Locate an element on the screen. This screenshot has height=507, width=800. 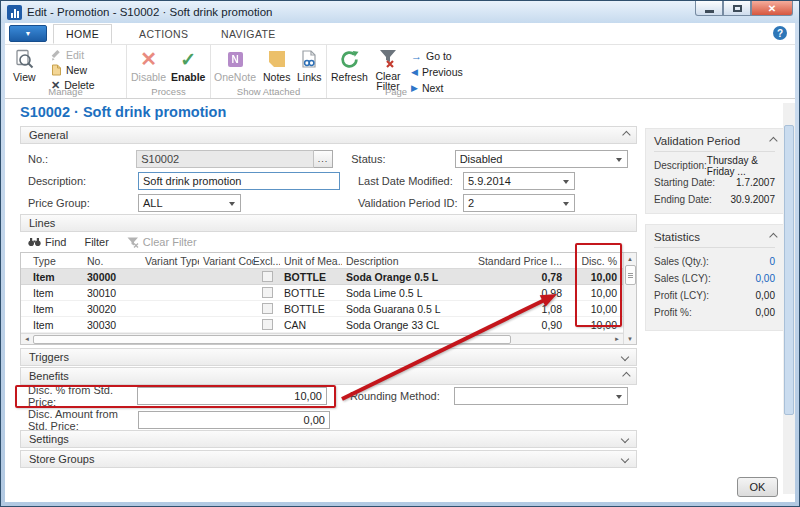
ribbon-group-manage: View Edit New ✕ Delete Ma is located at coordinates (66, 72).